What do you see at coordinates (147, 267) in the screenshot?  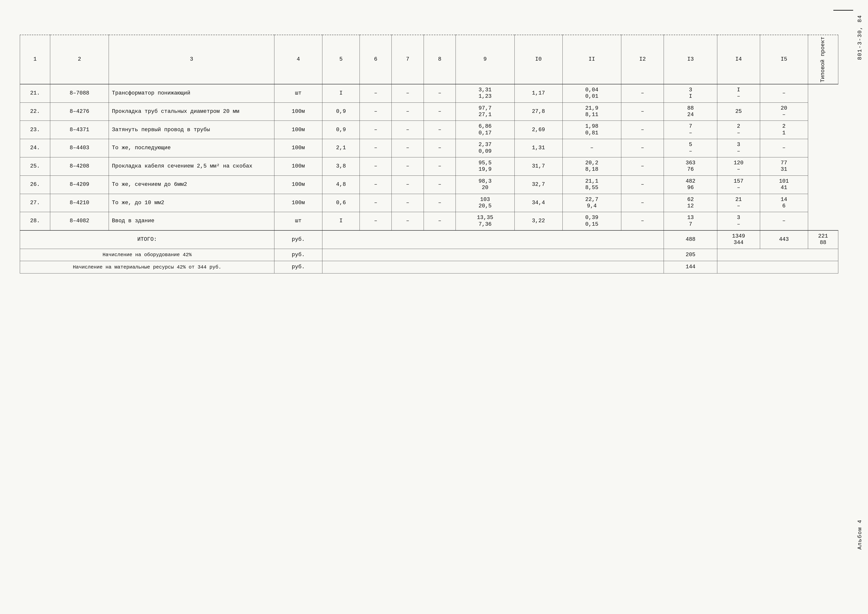 I see `nacislenie2-label: Начисление на материальные ресурсы 42% о…` at bounding box center [147, 267].